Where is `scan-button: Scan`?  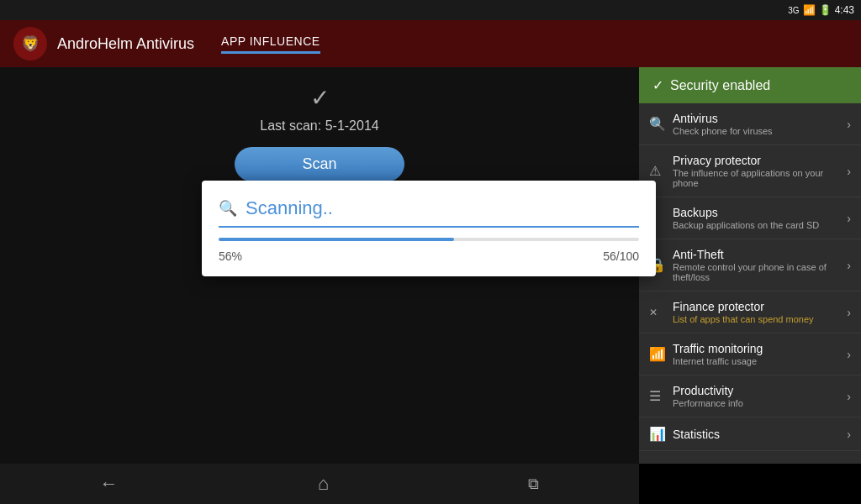 scan-button: Scan is located at coordinates (320, 165).